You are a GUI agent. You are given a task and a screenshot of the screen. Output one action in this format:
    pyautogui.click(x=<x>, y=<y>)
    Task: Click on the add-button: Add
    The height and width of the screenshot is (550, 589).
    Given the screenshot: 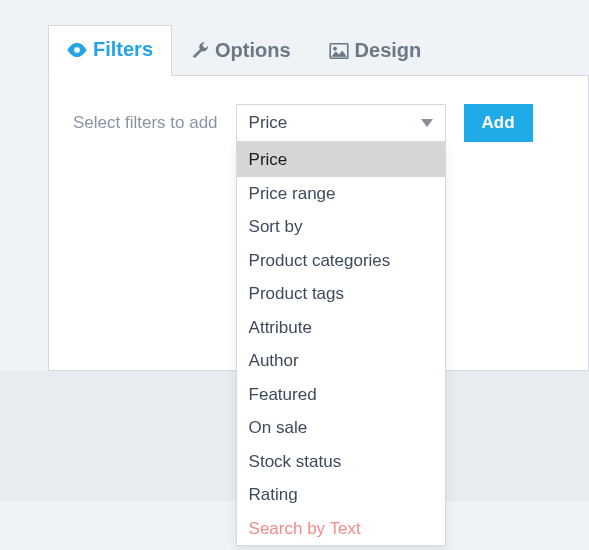 What is the action you would take?
    pyautogui.click(x=498, y=123)
    